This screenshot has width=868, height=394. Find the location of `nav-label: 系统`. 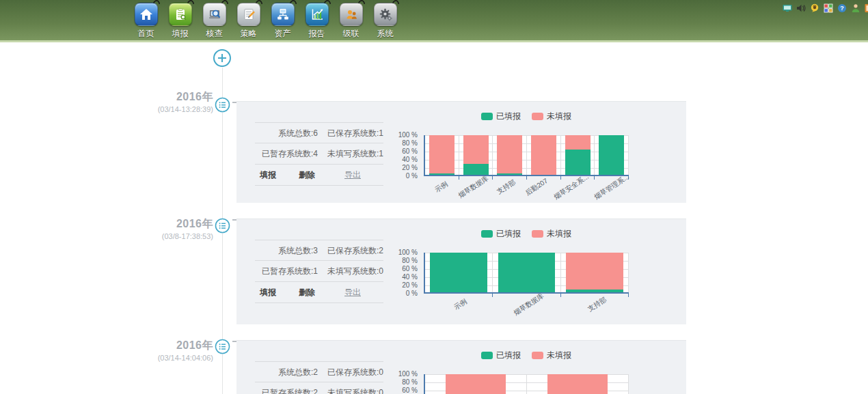

nav-label: 系统 is located at coordinates (385, 34).